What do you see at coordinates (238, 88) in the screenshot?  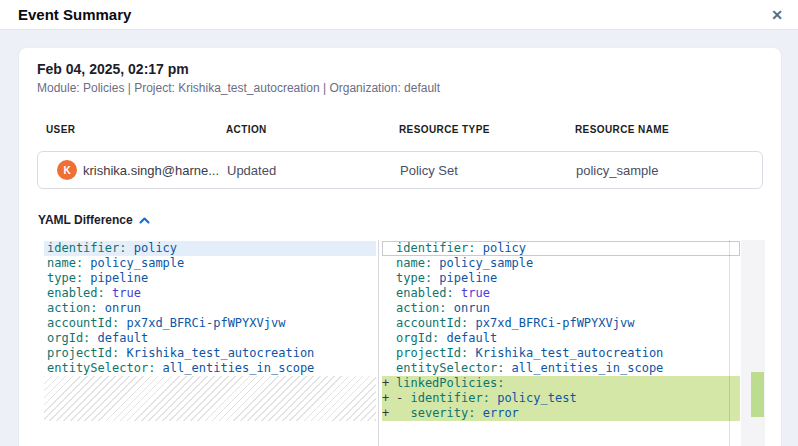 I see `event-meta: Module: Policies | Project: Krishika_tes…` at bounding box center [238, 88].